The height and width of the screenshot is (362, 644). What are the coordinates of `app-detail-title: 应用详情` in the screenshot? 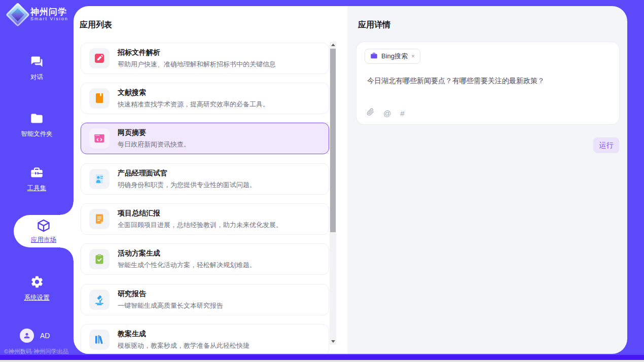 It's located at (374, 25).